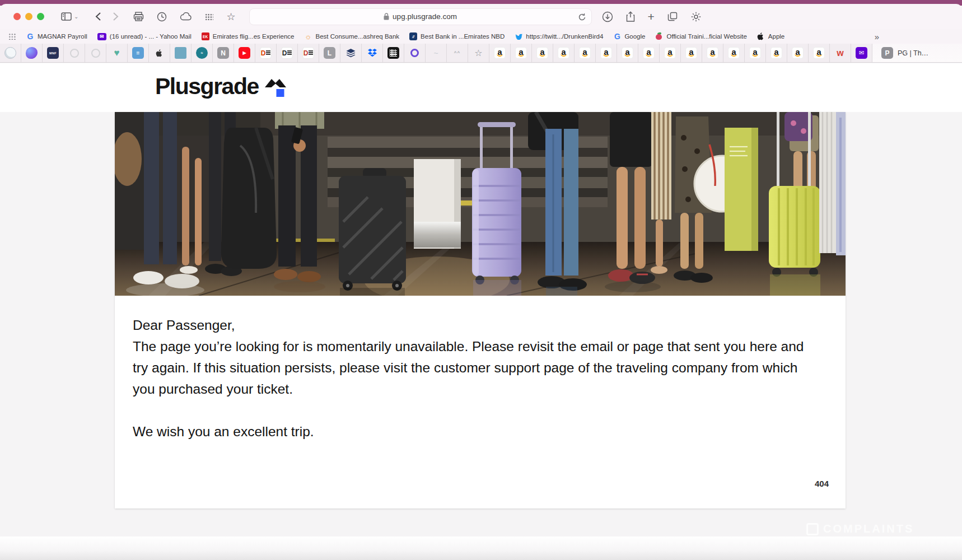  What do you see at coordinates (673, 17) in the screenshot?
I see `tab-copies-icon` at bounding box center [673, 17].